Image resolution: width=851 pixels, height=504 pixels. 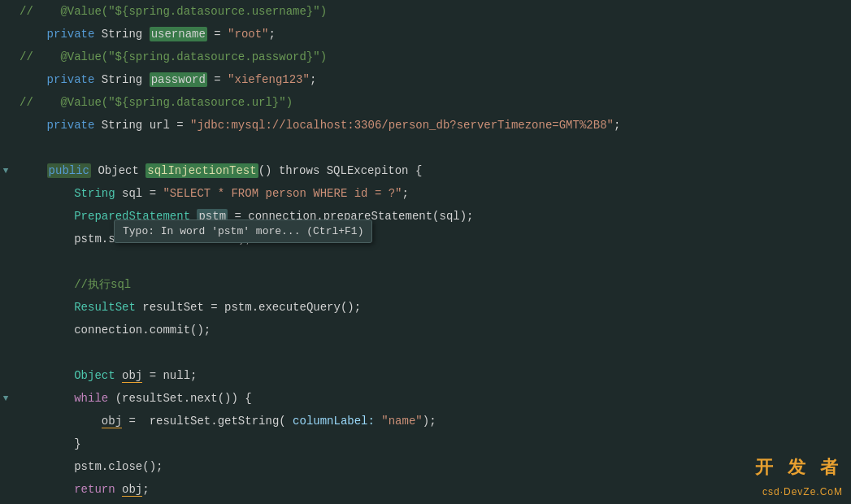 I want to click on highlighted-identifier: password, so click(x=179, y=80).